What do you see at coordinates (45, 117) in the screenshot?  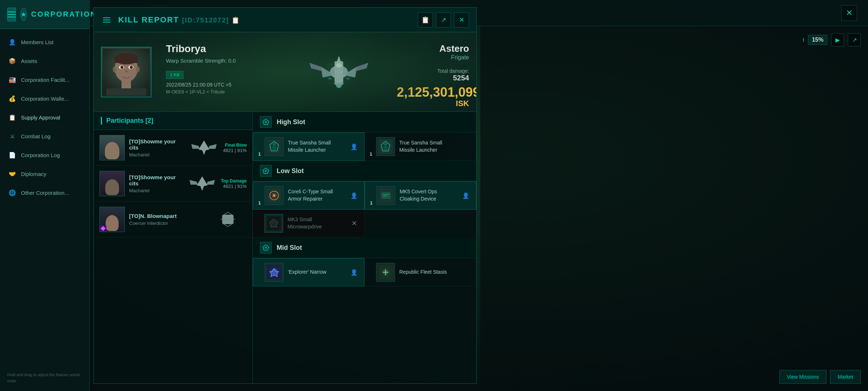 I see `sidebar-item-supply: 📋 Supply Approval` at bounding box center [45, 117].